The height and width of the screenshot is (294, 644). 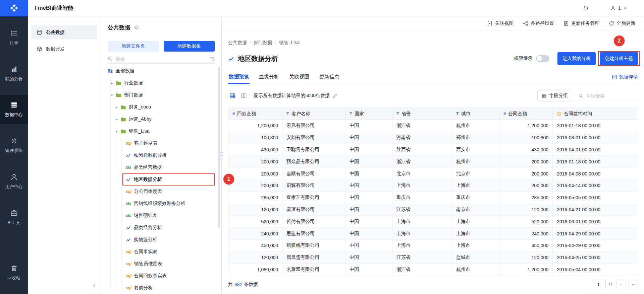 What do you see at coordinates (299, 77) in the screenshot?
I see `tab-relation-view: 关联视图` at bounding box center [299, 77].